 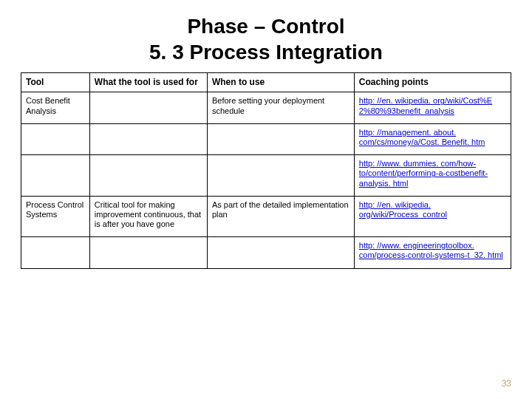 What do you see at coordinates (432, 253) in the screenshot?
I see `cell-coaching: http: //www. engineeringtoolbox. com/pro…` at bounding box center [432, 253].